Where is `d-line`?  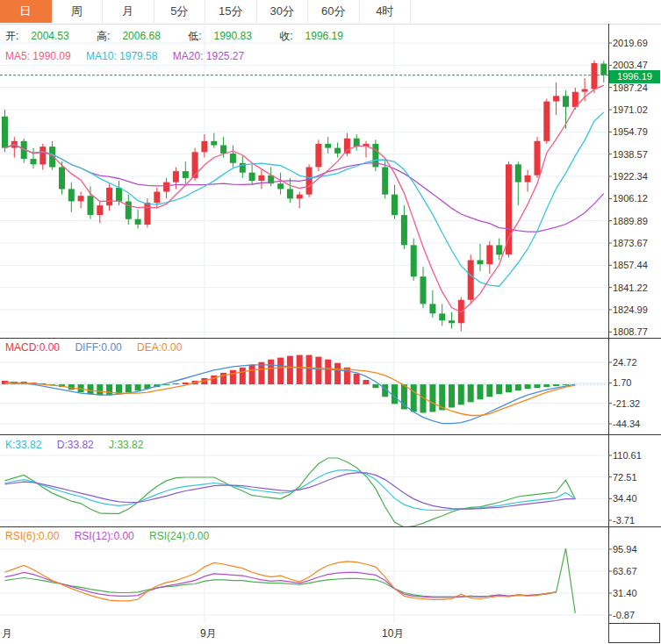 d-line is located at coordinates (291, 491).